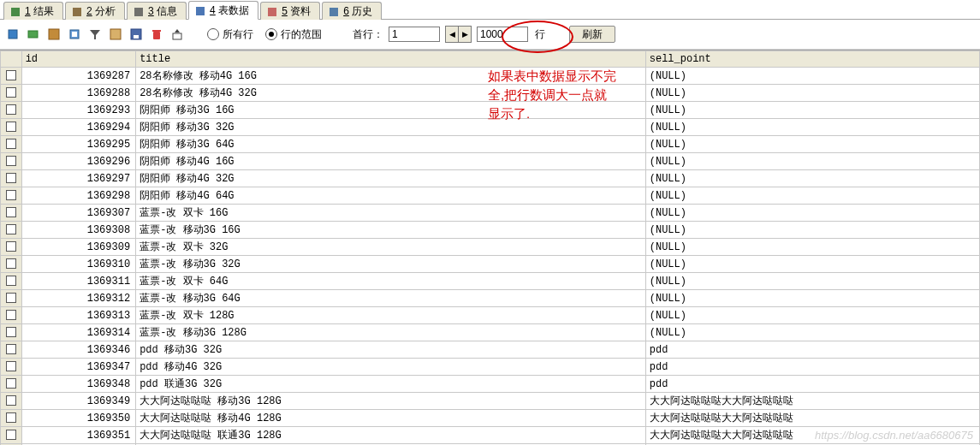 The width and height of the screenshot is (980, 445). Describe the element at coordinates (391, 76) in the screenshot. I see `cell-title: 28名称修改 移动4G 16G` at that location.